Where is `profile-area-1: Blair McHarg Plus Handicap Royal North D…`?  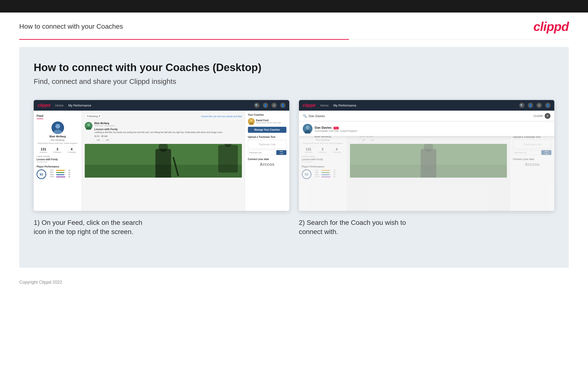
profile-area-1: Blair McHarg Plus Handicap Royal North D… is located at coordinates (58, 133).